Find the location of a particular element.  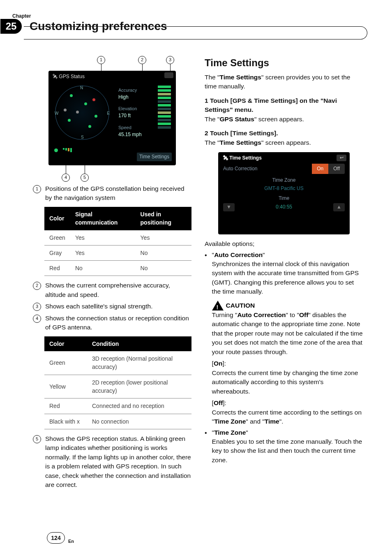

back-icon: ↩ is located at coordinates (341, 158).